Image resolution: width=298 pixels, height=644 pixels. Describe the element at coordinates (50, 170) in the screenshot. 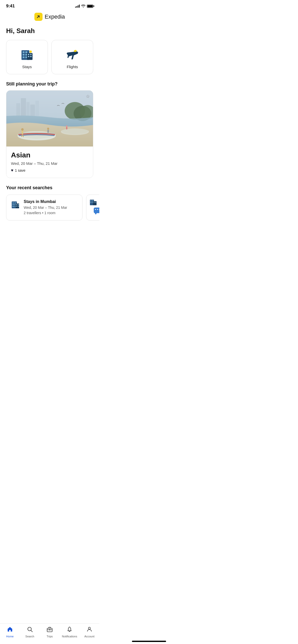

I see `trip-saves: ♥ 1 save` at that location.